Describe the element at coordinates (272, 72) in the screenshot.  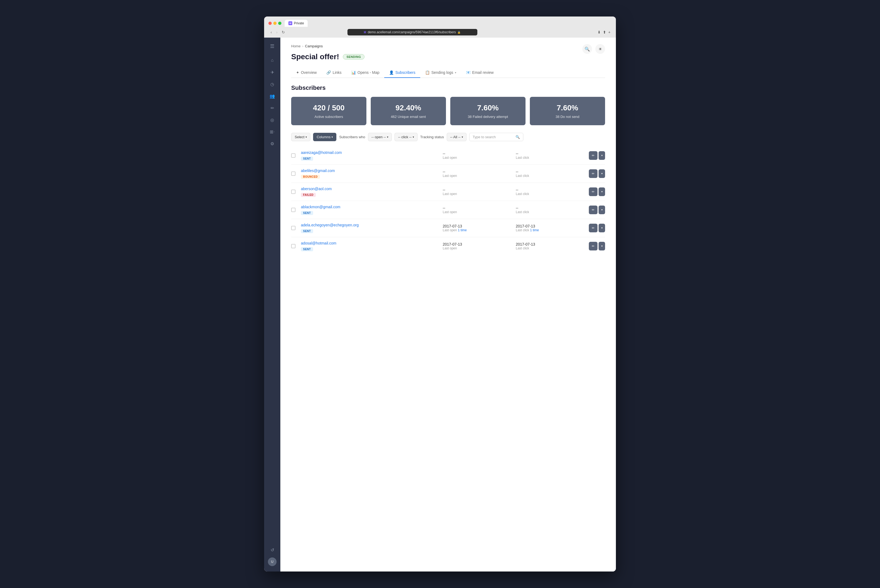
I see `sidebar-item-send: ✈` at that location.